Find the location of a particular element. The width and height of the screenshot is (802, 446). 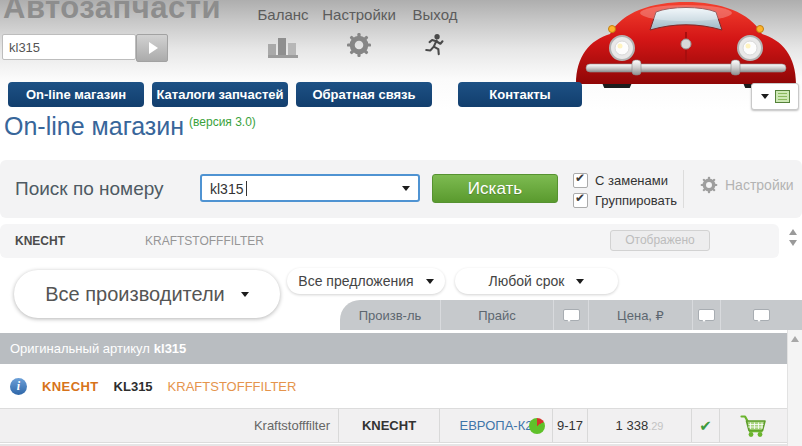

offer-pricelist-cell: ЕВРОПА-К2 is located at coordinates (496, 426).